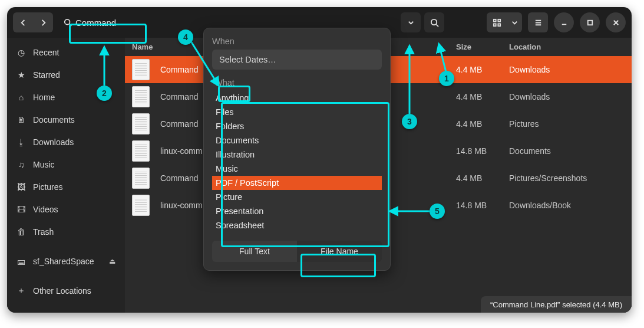 This screenshot has height=328, width=644. I want to click on select-dates-button: Select Dates…, so click(297, 60).